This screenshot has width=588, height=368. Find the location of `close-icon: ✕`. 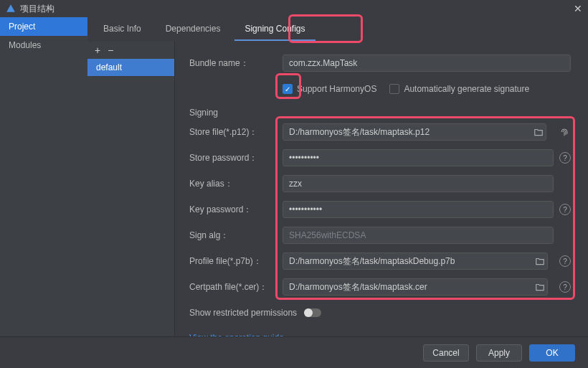

close-icon: ✕ is located at coordinates (578, 9).